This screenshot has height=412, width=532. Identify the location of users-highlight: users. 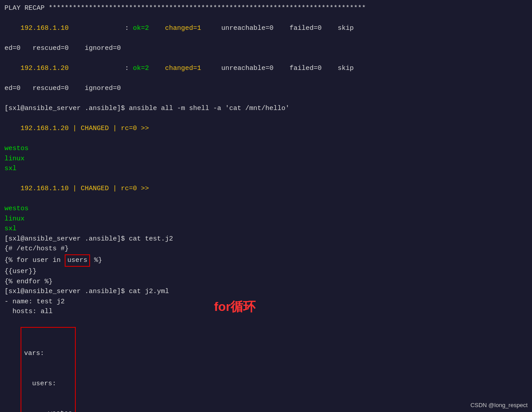
(78, 261).